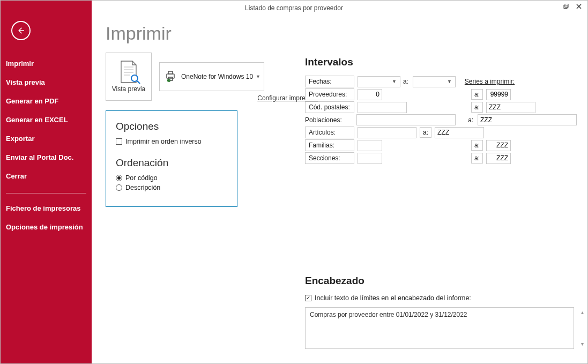 This screenshot has width=588, height=364. Describe the element at coordinates (330, 158) in the screenshot. I see `secciones-label: Secciones:` at that location.